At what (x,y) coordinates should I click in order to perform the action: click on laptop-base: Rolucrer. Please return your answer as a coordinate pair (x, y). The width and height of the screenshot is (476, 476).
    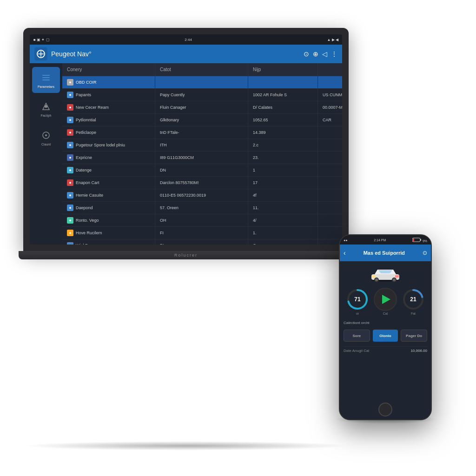
    Looking at the image, I should click on (186, 255).